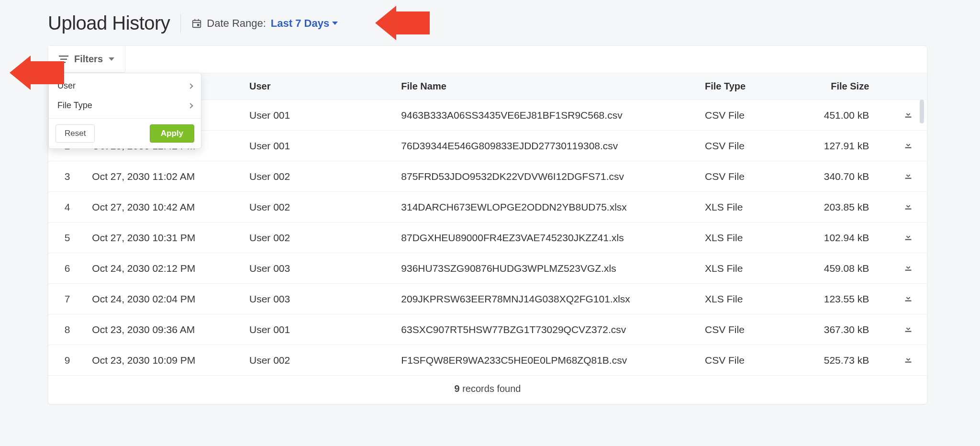 This screenshot has height=446, width=980. I want to click on filters-label: Filters, so click(89, 59).